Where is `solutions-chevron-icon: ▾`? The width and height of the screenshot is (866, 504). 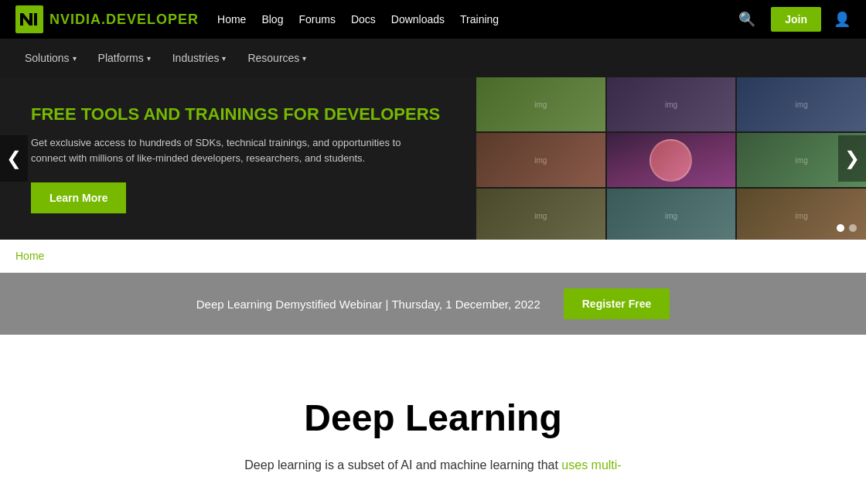
solutions-chevron-icon: ▾ is located at coordinates (74, 59).